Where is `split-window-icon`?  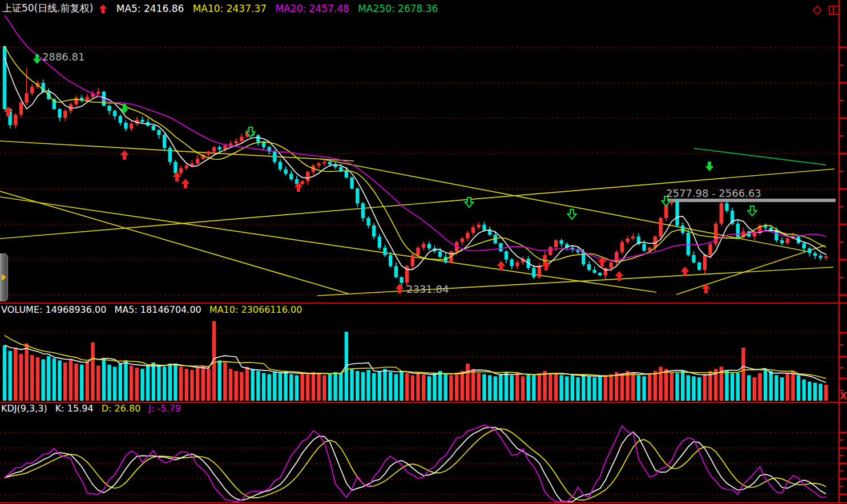 split-window-icon is located at coordinates (834, 11).